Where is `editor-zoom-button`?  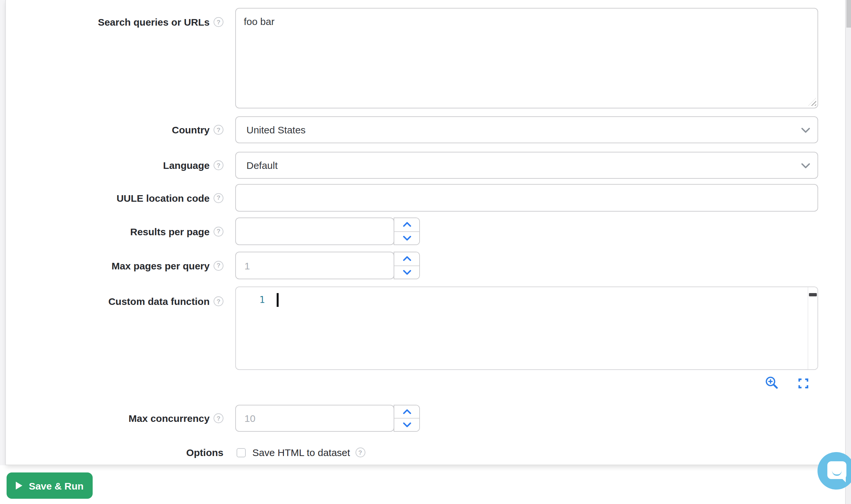
editor-zoom-button is located at coordinates (772, 383).